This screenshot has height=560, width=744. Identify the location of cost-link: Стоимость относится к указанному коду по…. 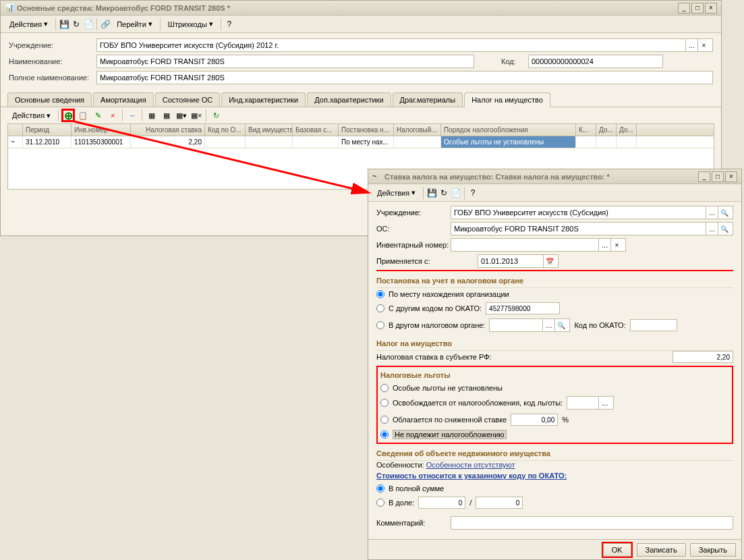
(471, 476).